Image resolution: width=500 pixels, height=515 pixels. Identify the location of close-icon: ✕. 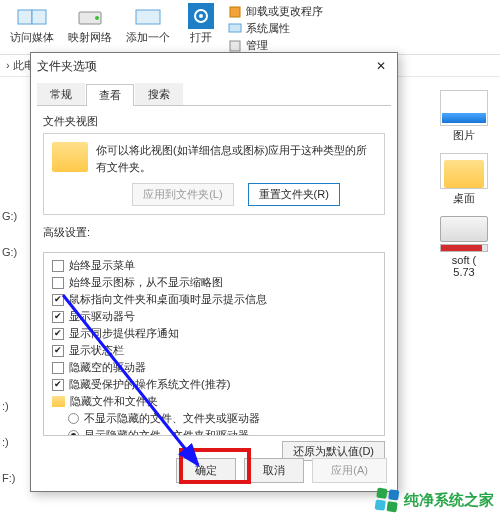
(381, 66).